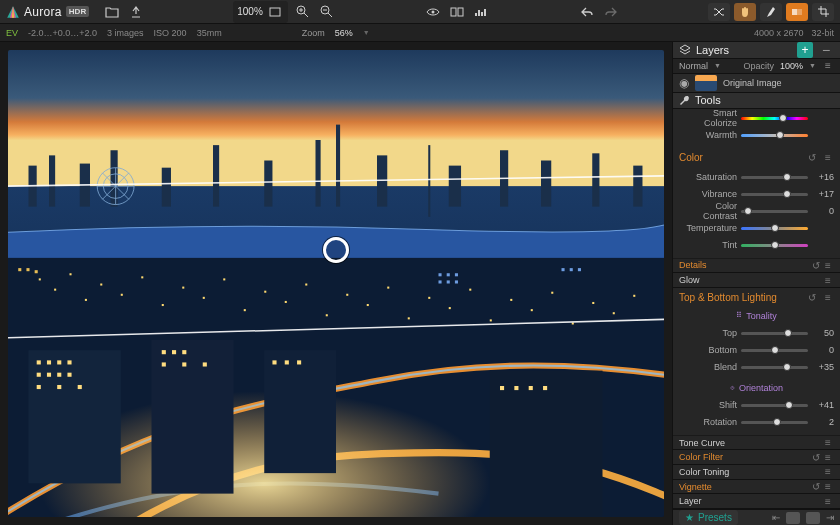  What do you see at coordinates (828, 66) in the screenshot?
I see `layer-menu-icon: ≡` at bounding box center [828, 66].